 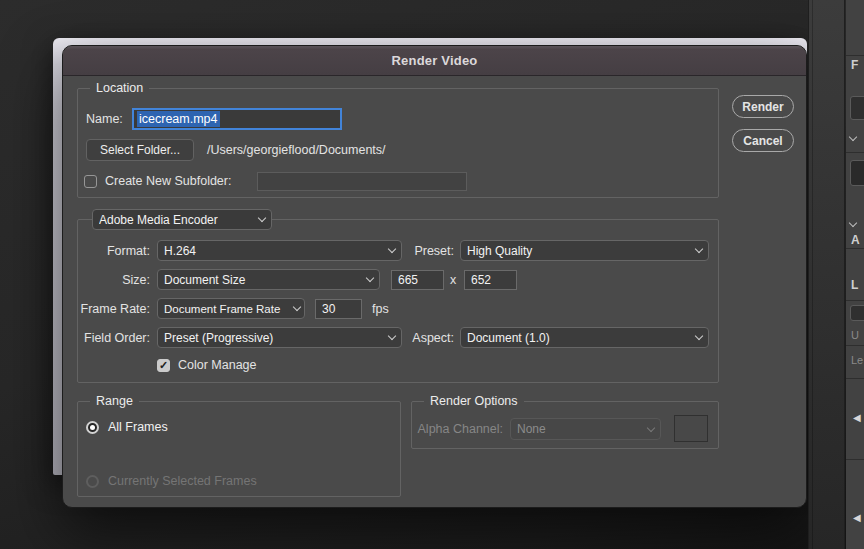 I want to click on color-manage-label: Color Manage, so click(x=218, y=365).